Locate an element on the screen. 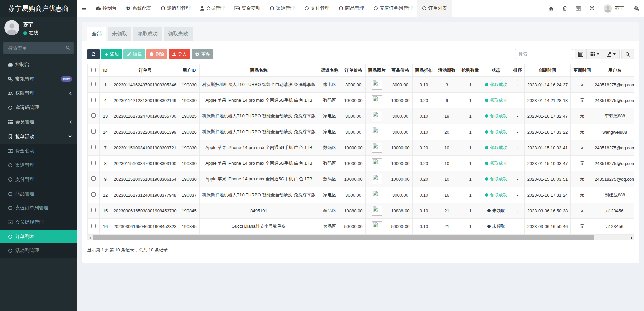 The height and width of the screenshot is (311, 644). cell-period: 10 is located at coordinates (447, 164).